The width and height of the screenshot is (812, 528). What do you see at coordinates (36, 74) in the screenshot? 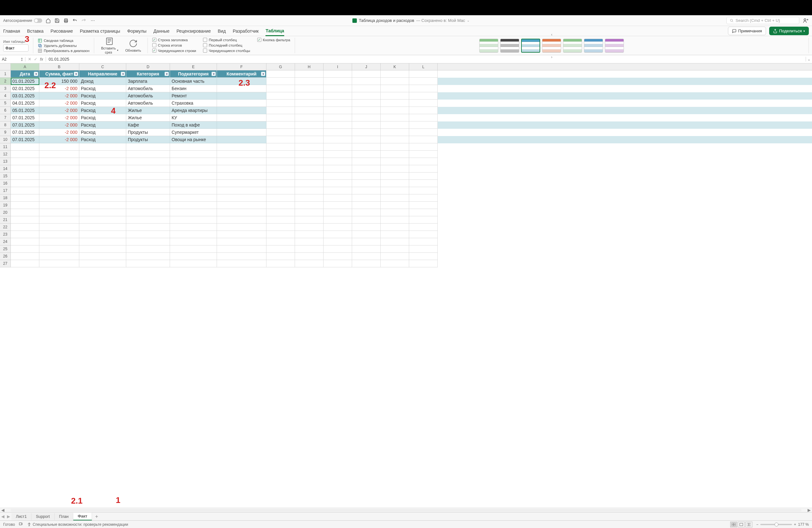
I see `filter-icon: ▾` at bounding box center [36, 74].